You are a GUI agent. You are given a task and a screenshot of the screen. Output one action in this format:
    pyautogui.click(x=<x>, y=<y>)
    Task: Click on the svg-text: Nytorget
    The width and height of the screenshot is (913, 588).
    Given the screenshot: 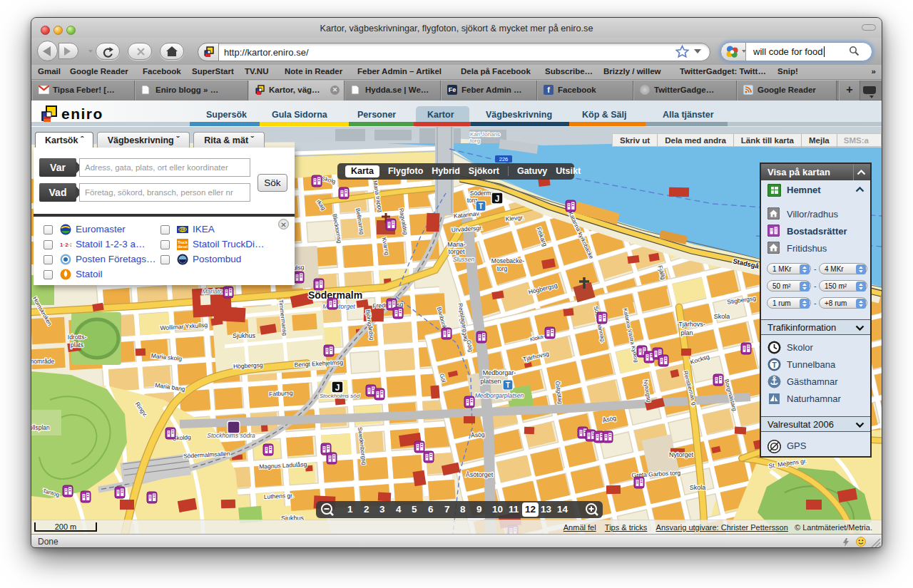 What is the action you would take?
    pyautogui.click(x=682, y=455)
    